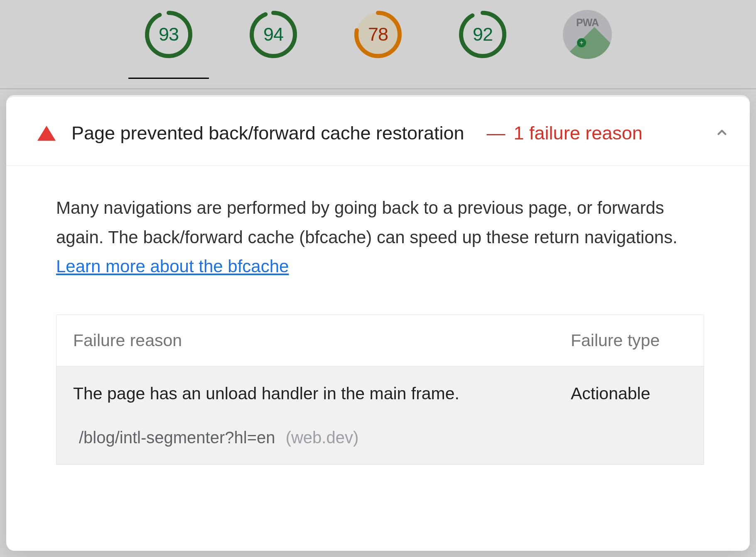 The image size is (756, 557). I want to click on cell-type: Actionable, so click(629, 393).